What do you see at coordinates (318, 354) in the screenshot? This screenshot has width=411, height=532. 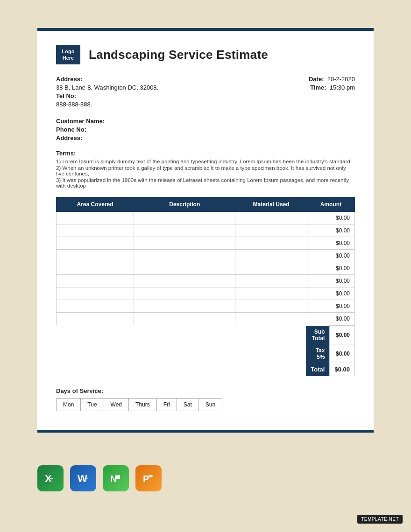 I see `tax-label: Tax 5%` at bounding box center [318, 354].